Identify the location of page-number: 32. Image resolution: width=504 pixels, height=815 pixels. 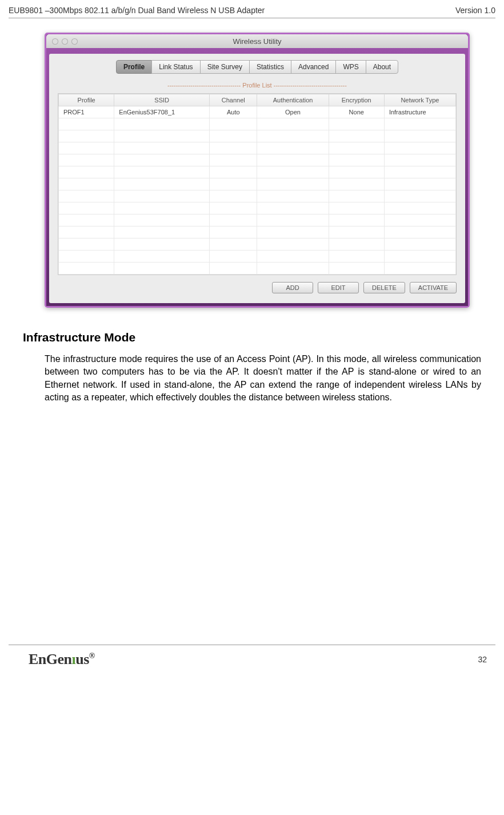
(482, 659).